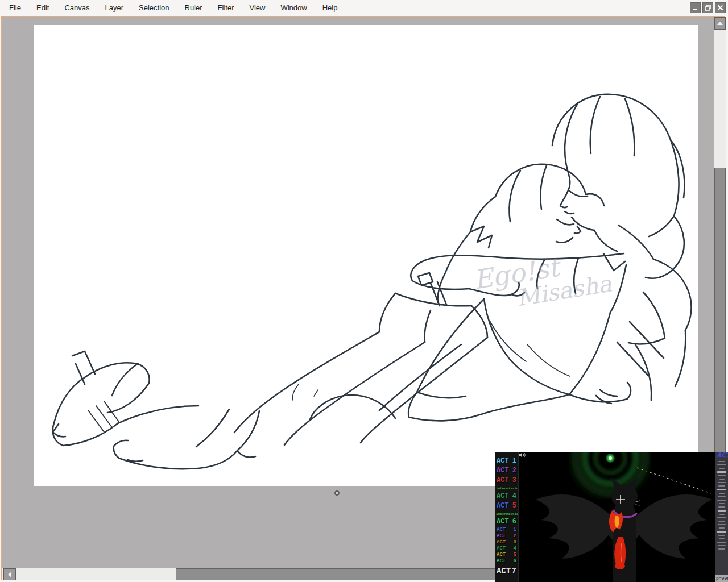 Image resolution: width=728 pixels, height=582 pixels. I want to click on scroll-left-button, so click(10, 574).